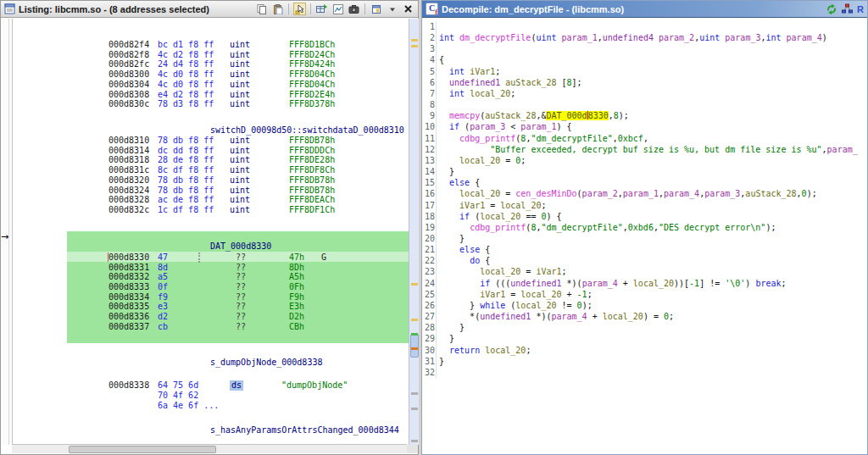  Describe the element at coordinates (644, 171) in the screenshot. I see `code-line: 14 }` at that location.